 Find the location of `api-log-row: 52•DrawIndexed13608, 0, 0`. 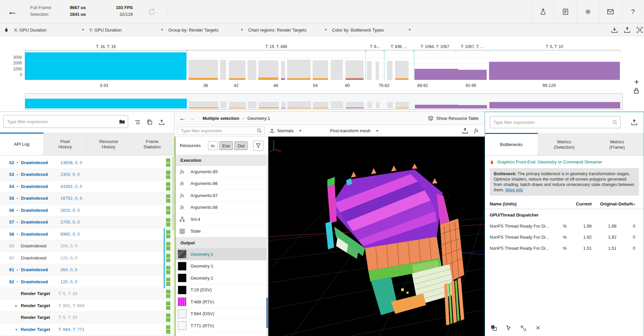

api-log-row: 52•DrawIndexed13608, 0, 0 is located at coordinates (87, 163).